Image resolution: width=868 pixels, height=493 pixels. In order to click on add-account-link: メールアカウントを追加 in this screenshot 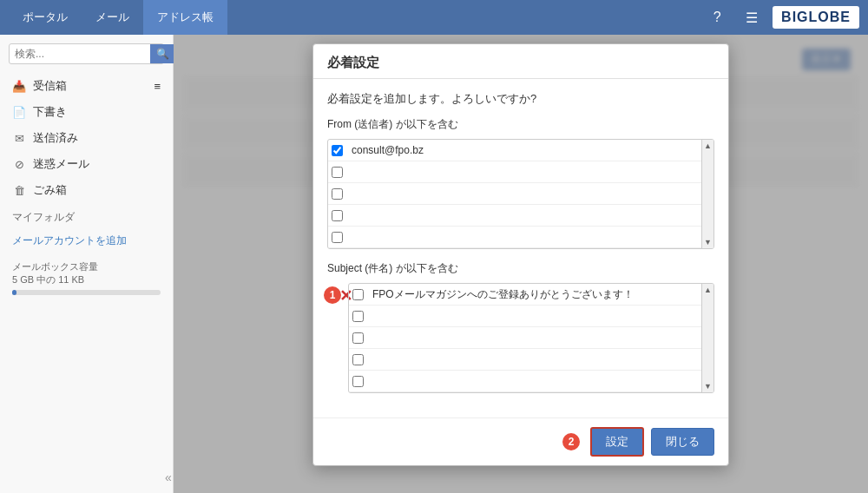, I will do `click(87, 241)`.